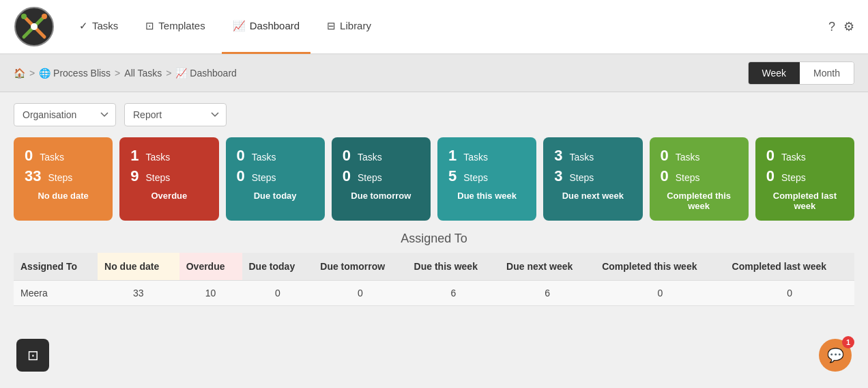  I want to click on library-icon: ⊟, so click(332, 26).